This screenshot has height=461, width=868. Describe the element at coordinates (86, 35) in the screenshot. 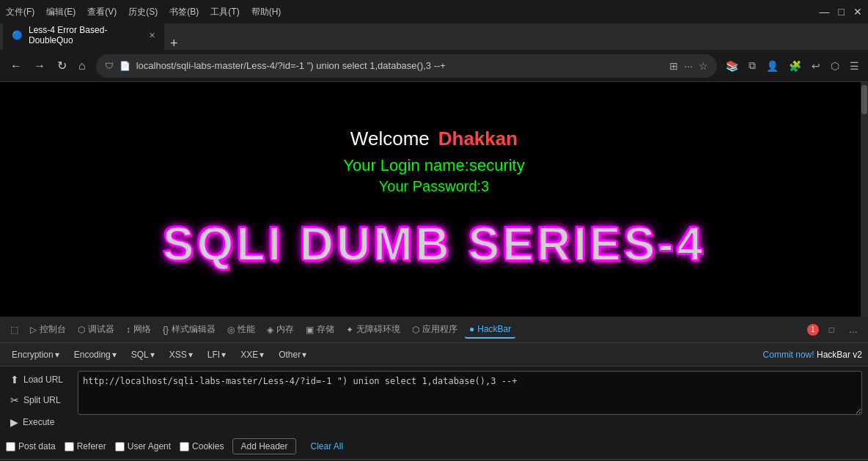

I see `tab-label: Less-4 Error Based- DoubleQuo` at that location.